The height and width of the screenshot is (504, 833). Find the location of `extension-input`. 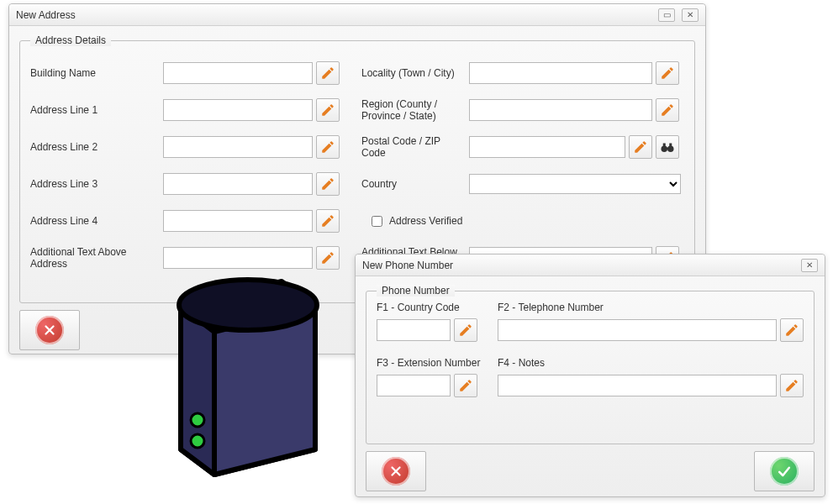

extension-input is located at coordinates (414, 386).